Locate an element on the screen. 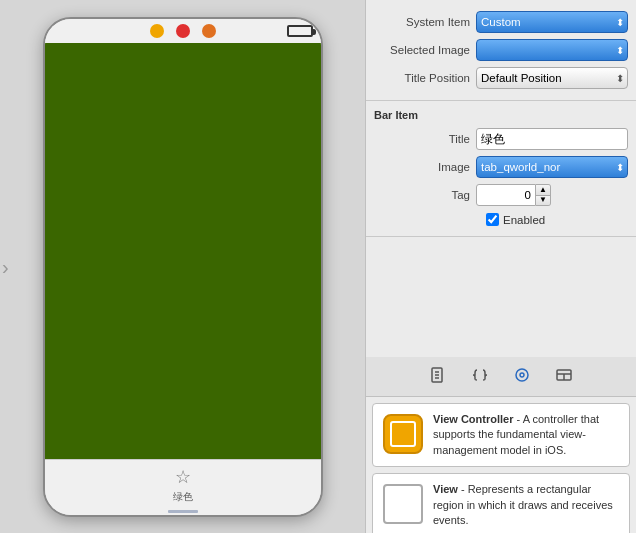 The width and height of the screenshot is (636, 533). empty-area is located at coordinates (501, 297).